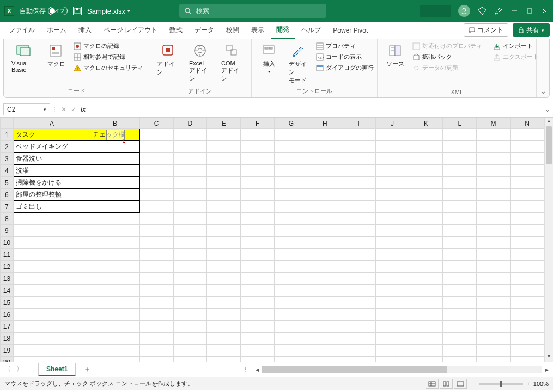  I want to click on cell: 洗濯, so click(51, 171).